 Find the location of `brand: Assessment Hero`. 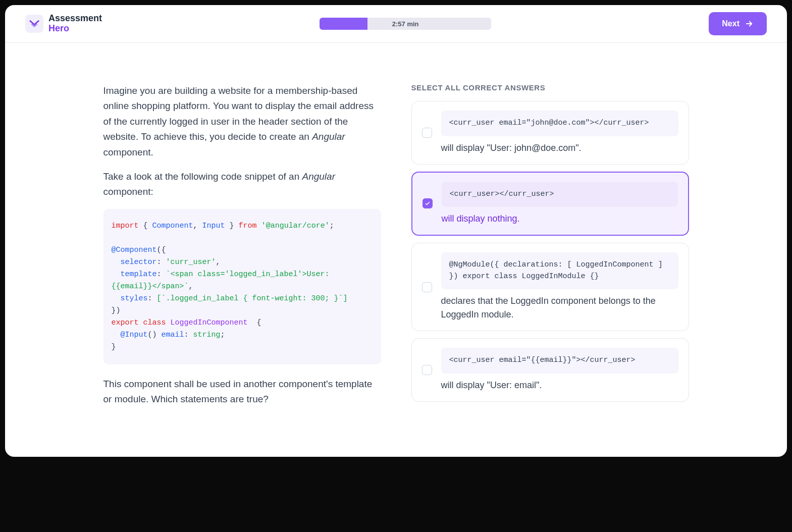

brand: Assessment Hero is located at coordinates (64, 24).